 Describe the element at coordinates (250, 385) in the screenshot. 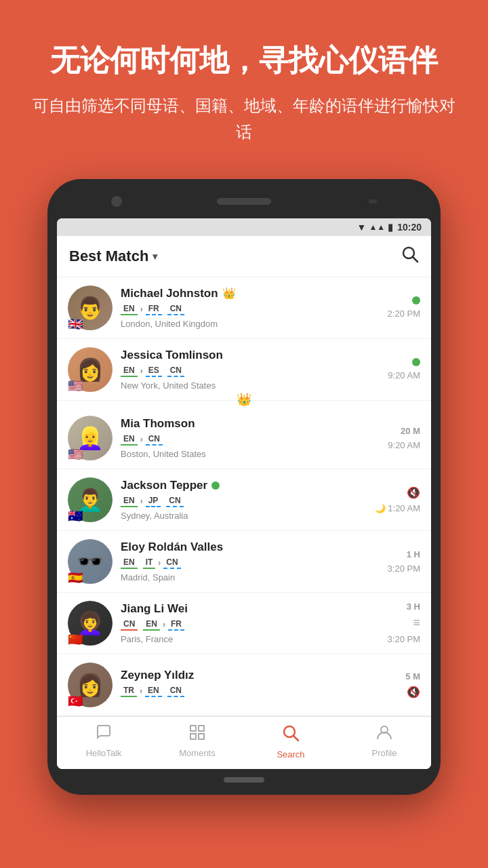

I see `user-location: New York, United States` at that location.